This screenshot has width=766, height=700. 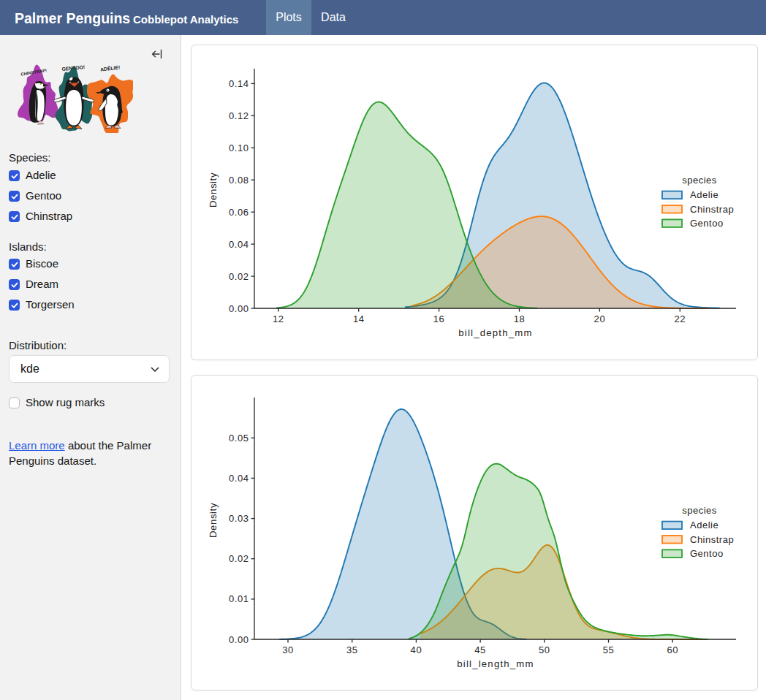 What do you see at coordinates (439, 319) in the screenshot?
I see `svg-text: 16` at bounding box center [439, 319].